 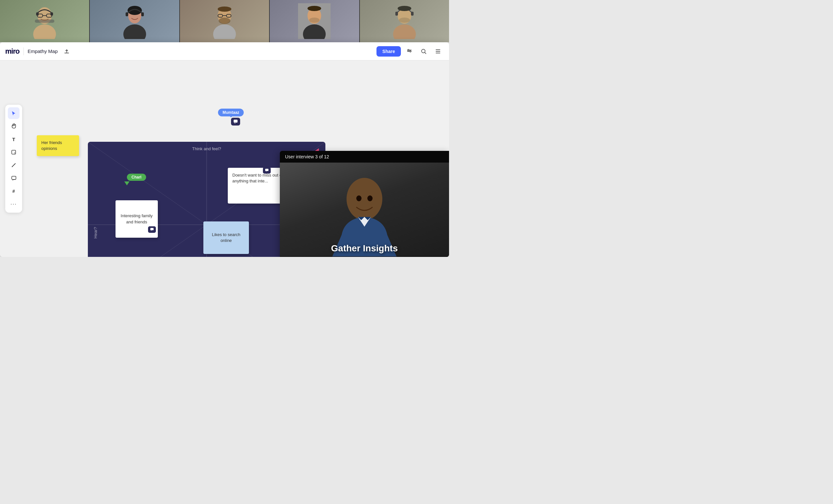 I want to click on chat-icon-family, so click(x=152, y=230).